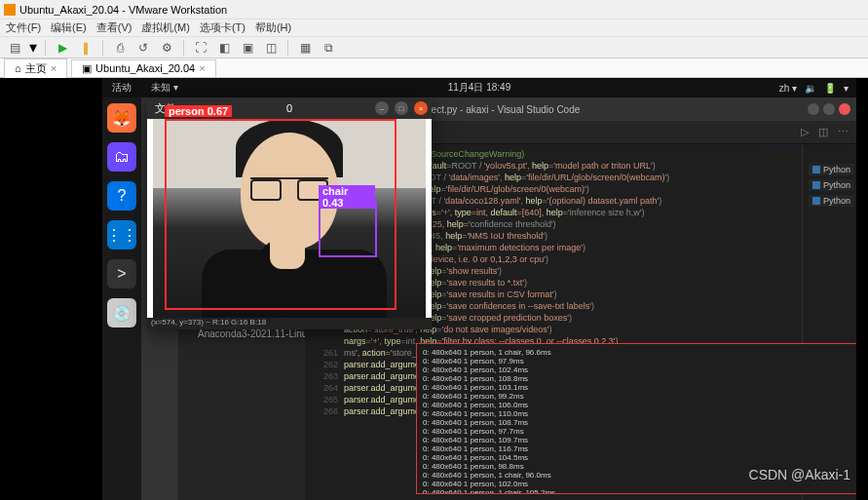 This screenshot has height=500, width=868. I want to click on fullscreen-icon: ⛶, so click(201, 48).